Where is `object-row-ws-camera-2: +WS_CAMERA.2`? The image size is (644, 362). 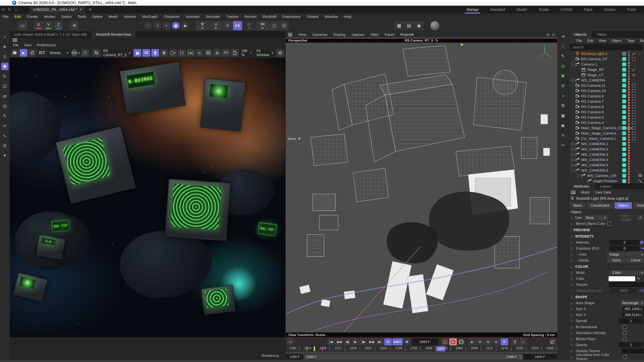
object-row-ws-camera-2: +WS_CAMERA.2 is located at coordinates (606, 149).